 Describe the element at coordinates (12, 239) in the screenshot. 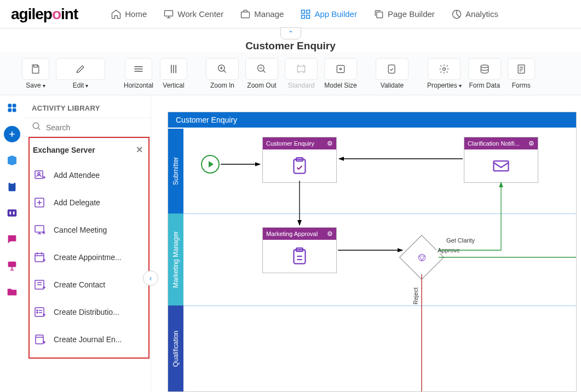

I see `rail-chat-icon` at that location.